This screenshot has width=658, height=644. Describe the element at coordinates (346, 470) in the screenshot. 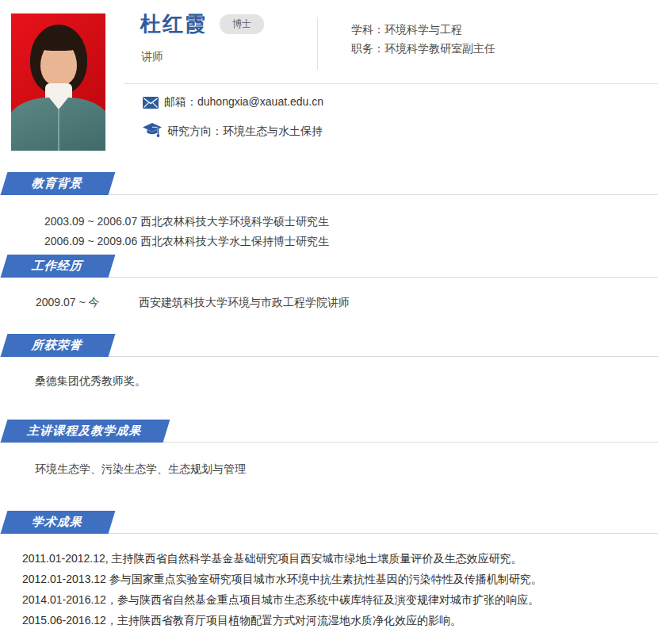

I see `courses-text: 环境生态学、污染生态学、生态规划与管理` at that location.